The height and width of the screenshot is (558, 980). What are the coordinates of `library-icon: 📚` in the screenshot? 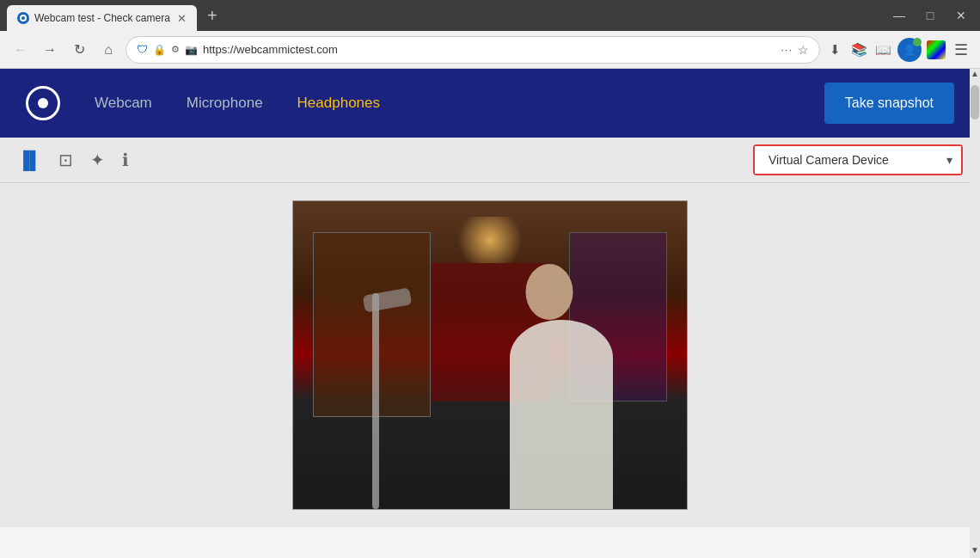 It's located at (859, 50).